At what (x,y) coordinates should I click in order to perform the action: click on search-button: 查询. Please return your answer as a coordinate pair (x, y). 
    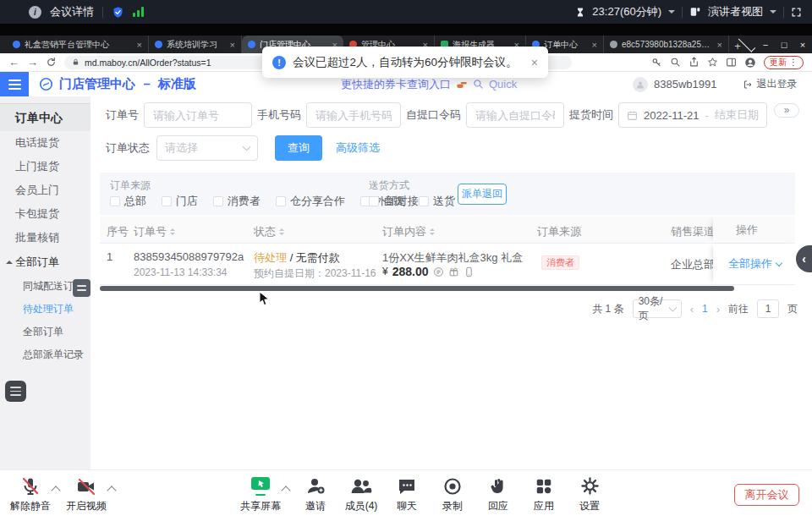
    Looking at the image, I should click on (299, 148).